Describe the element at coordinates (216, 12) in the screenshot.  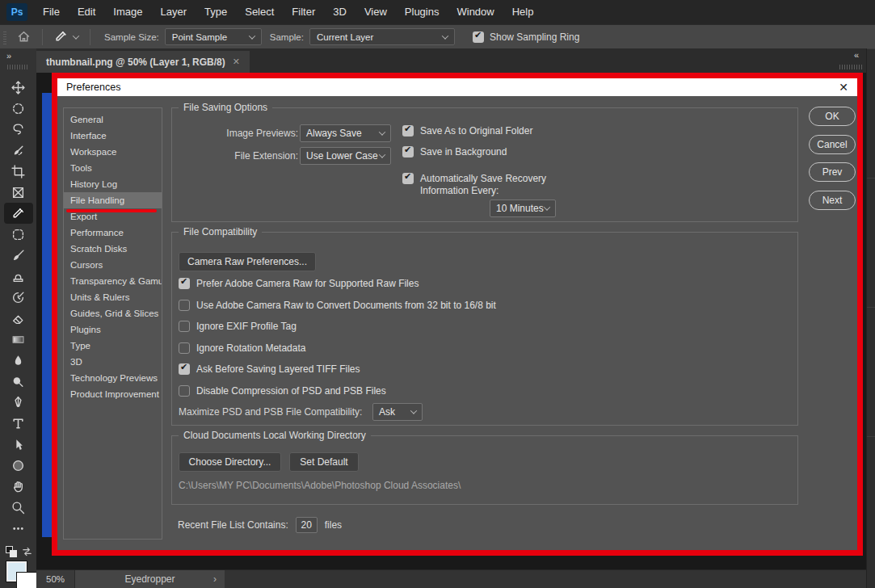
I see `menu-type: Type` at that location.